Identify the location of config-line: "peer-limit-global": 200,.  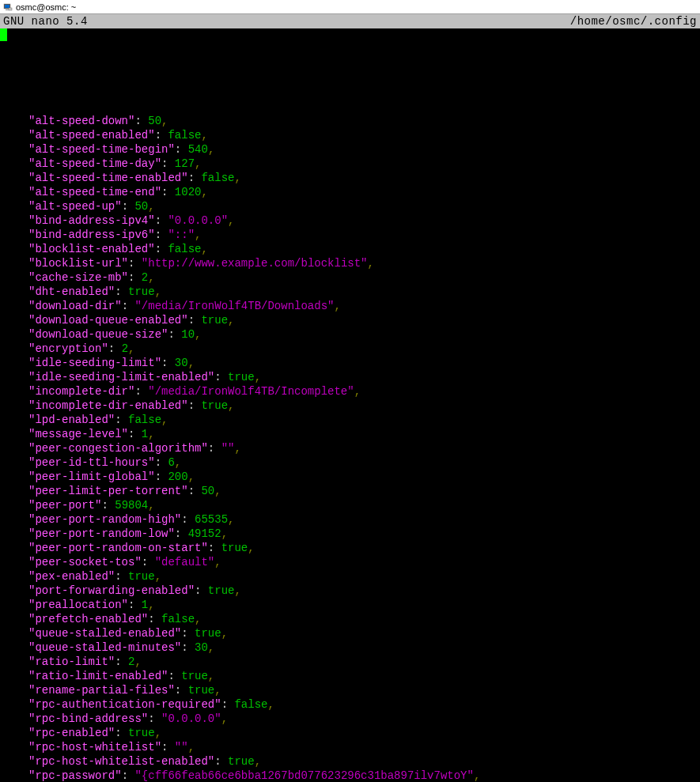
(350, 477).